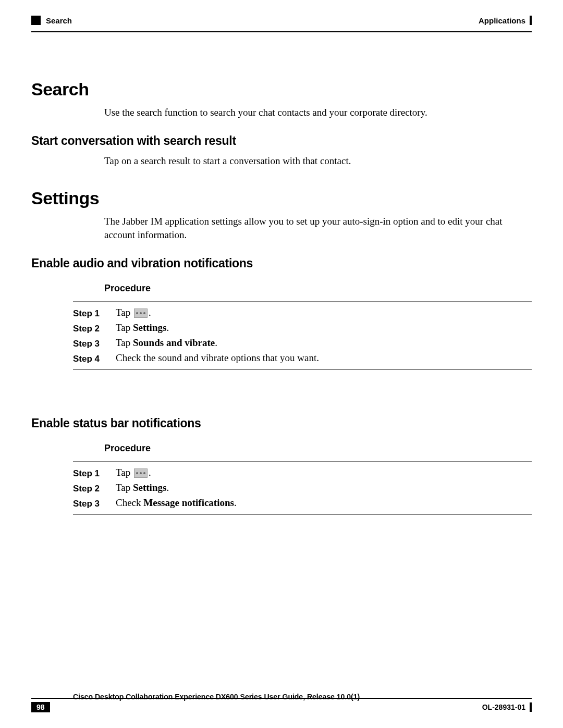 This screenshot has width=563, height=728. What do you see at coordinates (318, 161) in the screenshot?
I see `start-conversation-text: Tap on a search result to start a conver…` at bounding box center [318, 161].